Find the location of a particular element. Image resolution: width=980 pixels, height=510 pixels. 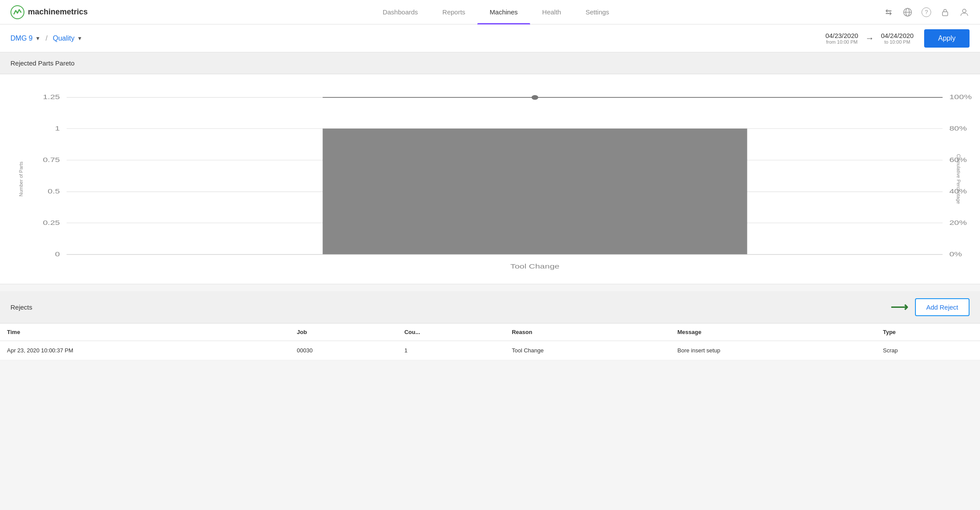

col-type: Type is located at coordinates (928, 332).